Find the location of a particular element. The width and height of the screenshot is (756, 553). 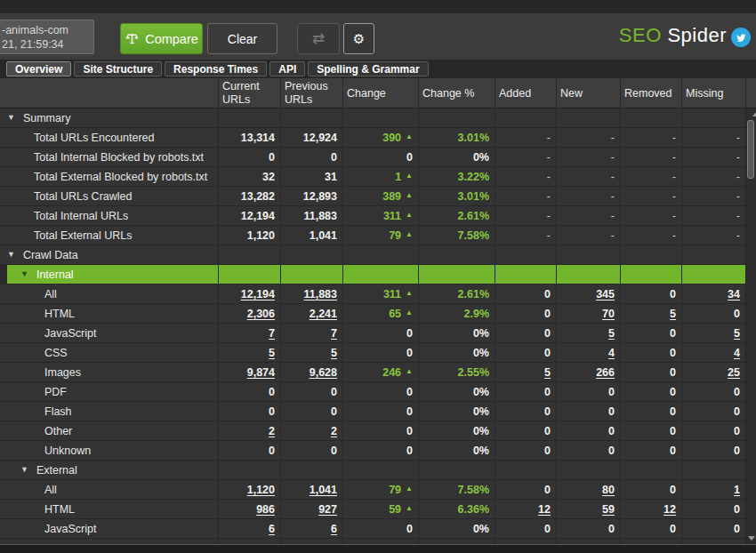

cell-previous-urls: 7 is located at coordinates (311, 333).